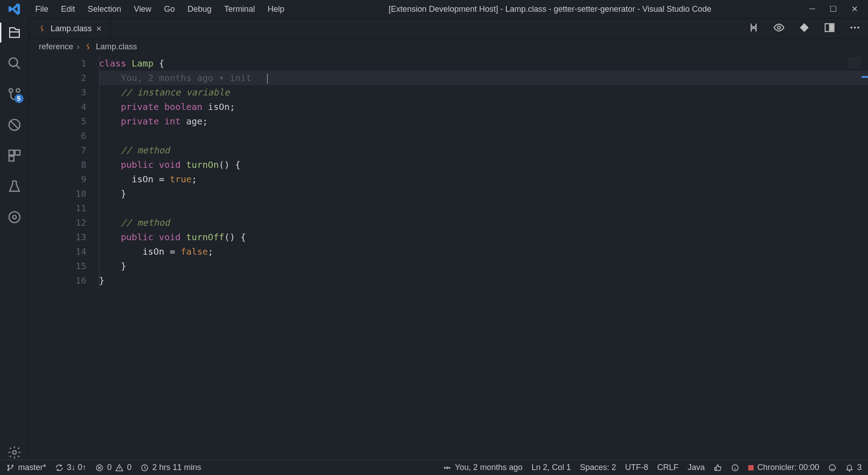 The width and height of the screenshot is (868, 475). What do you see at coordinates (552, 468) in the screenshot?
I see `status-cursor: Ln 2, Col 1` at bounding box center [552, 468].